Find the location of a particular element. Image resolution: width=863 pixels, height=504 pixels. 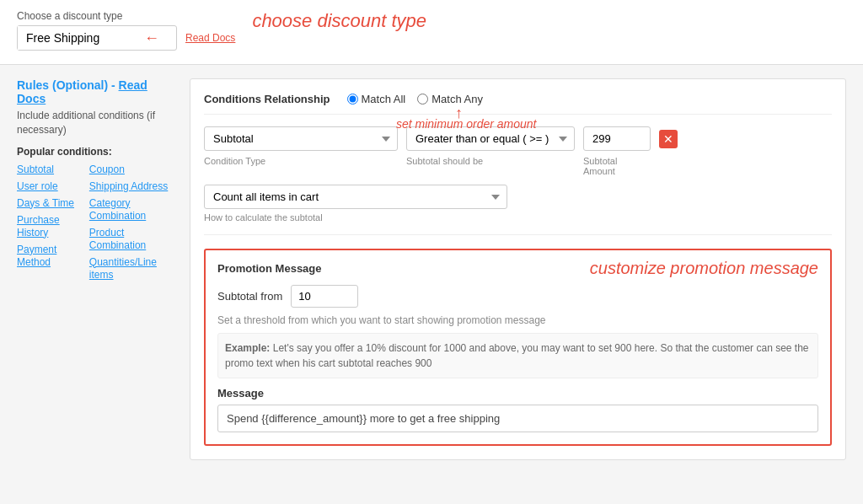

subtotal-should-be-label: Subtotal should be is located at coordinates (490, 166).